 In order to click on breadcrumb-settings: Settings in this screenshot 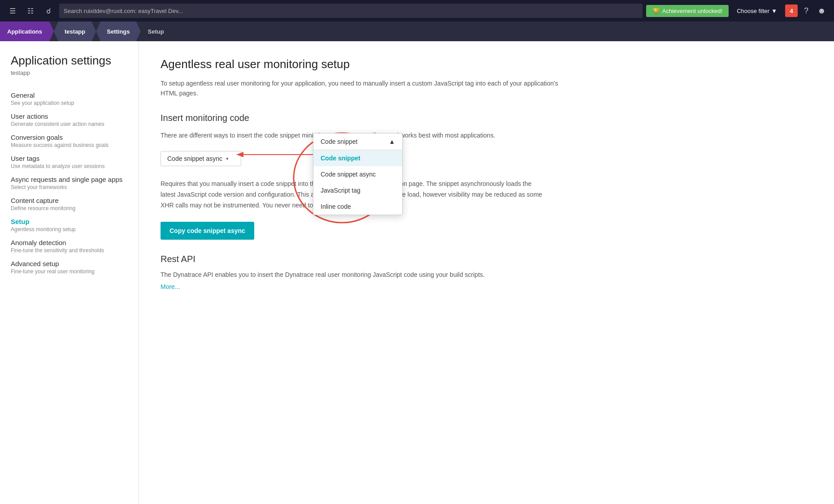, I will do `click(118, 31)`.